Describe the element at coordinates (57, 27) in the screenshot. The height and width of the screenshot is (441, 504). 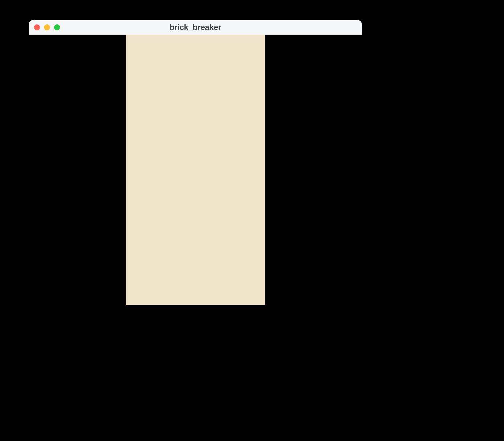
I see `maximize-window-button` at that location.